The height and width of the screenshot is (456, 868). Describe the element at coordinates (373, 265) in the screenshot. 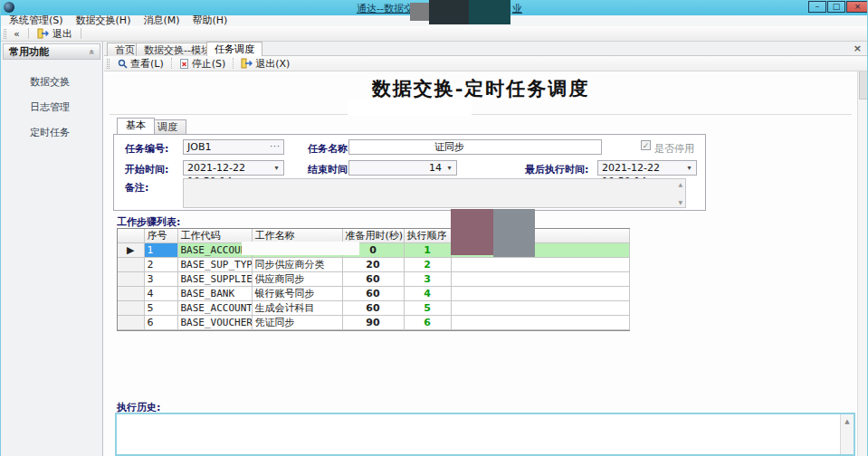

I see `table-row: 2BASE_SUP_TYPE同步供应商分类202` at that location.